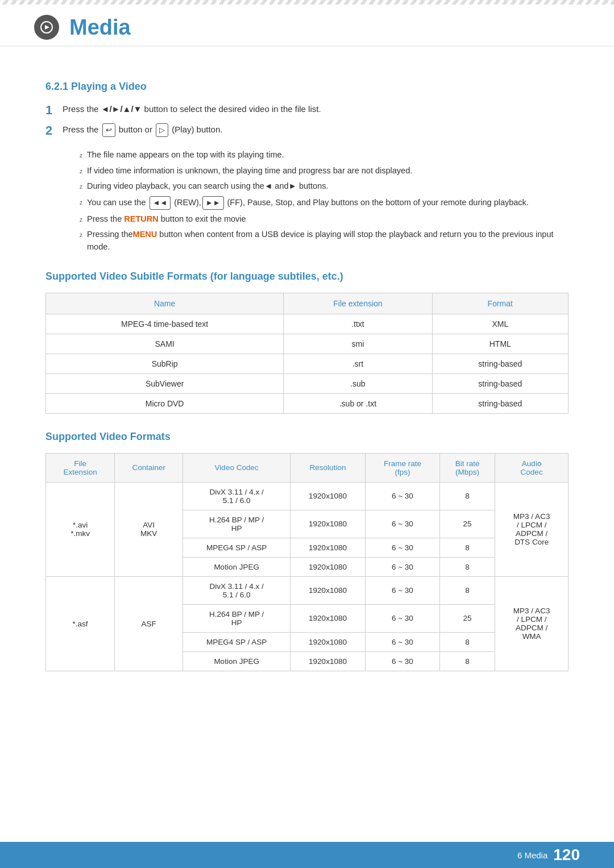  I want to click on video-bit-asf-4: 8, so click(467, 661).